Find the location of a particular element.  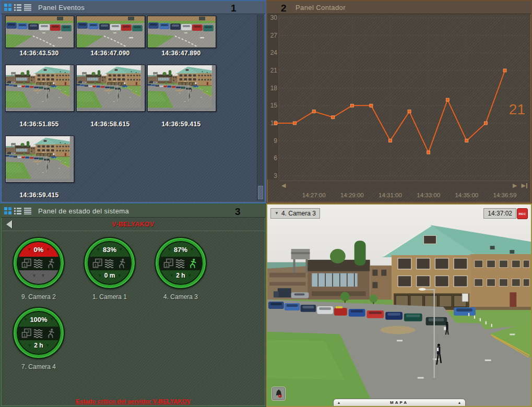

camera-name-dropdown: ▼ 4. Camera 3 is located at coordinates (295, 213).